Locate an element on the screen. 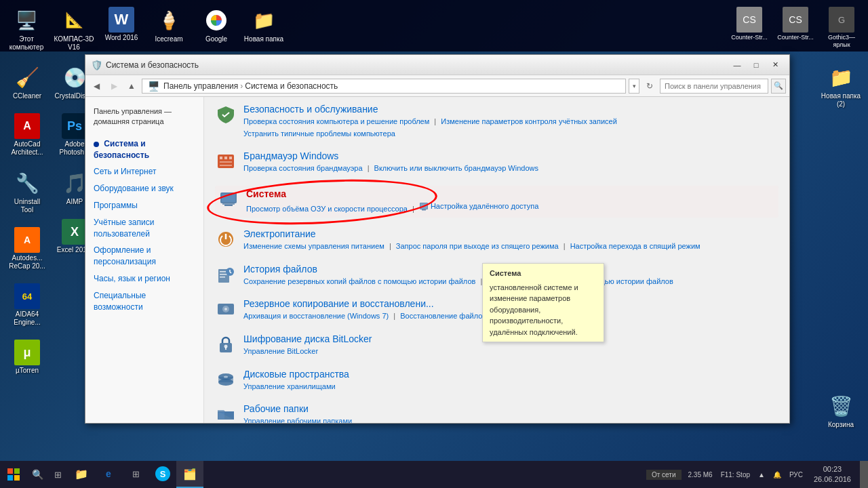  cs2-icon: CS is located at coordinates (795, 20).